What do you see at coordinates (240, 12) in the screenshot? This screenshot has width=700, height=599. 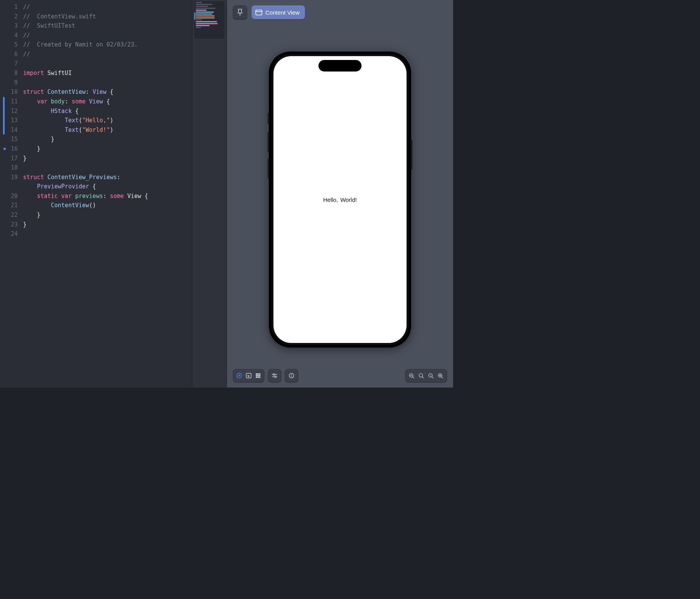 I see `pin-preview-button` at bounding box center [240, 12].